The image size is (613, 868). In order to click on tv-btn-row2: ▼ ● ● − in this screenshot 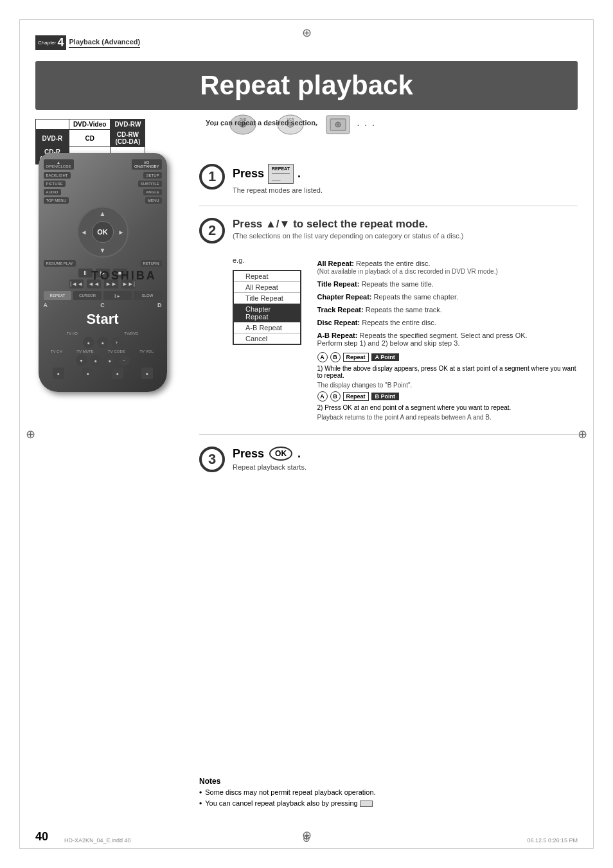, I will do `click(103, 360)`.